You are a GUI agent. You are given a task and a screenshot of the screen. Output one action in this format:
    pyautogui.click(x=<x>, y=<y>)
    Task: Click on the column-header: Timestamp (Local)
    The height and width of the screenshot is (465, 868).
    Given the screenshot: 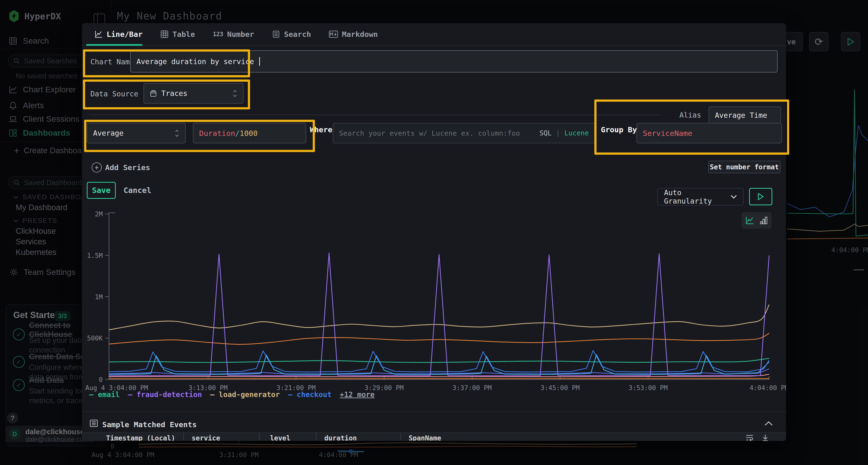 What is the action you would take?
    pyautogui.click(x=141, y=437)
    